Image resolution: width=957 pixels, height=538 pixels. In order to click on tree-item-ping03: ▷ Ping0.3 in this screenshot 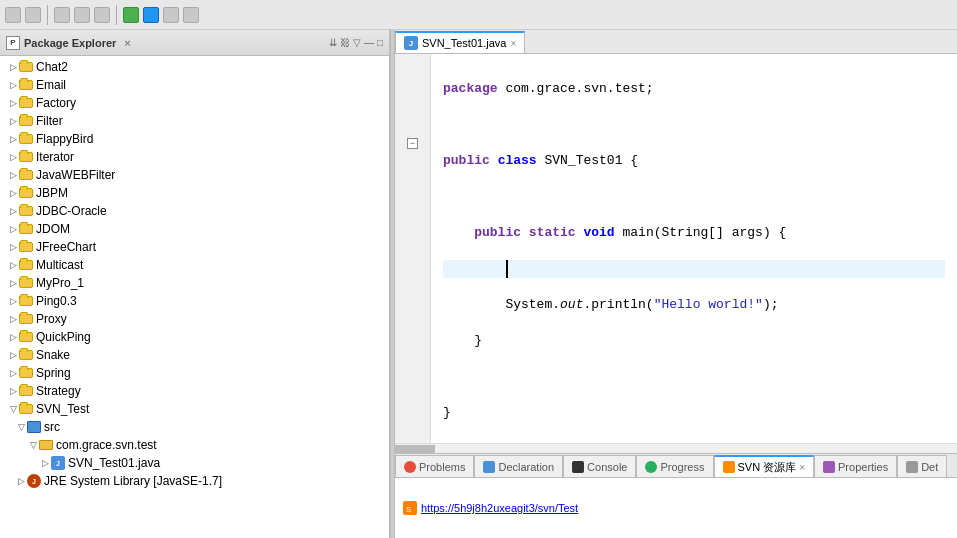, I will do `click(194, 301)`.